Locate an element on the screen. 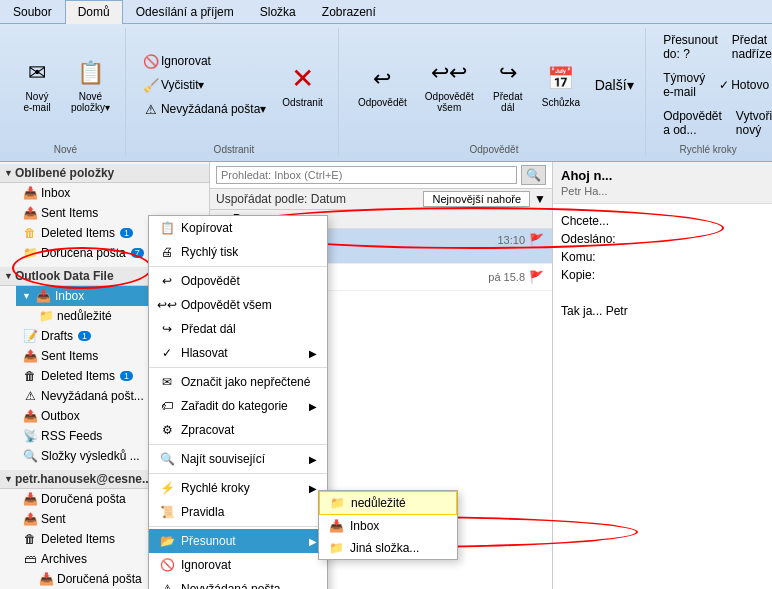 This screenshot has height=589, width=772. clean-icon: 🧹 is located at coordinates (151, 85).